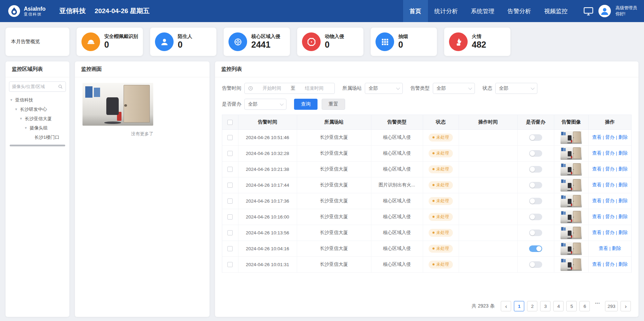 Image resolution: width=644 pixels, height=321 pixels. I want to click on query-button: 查询, so click(306, 104).